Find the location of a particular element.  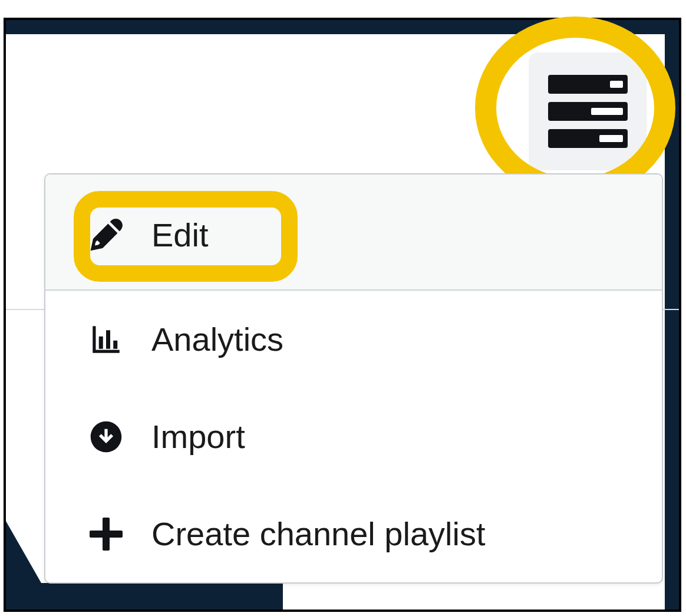

menu-item-label: Import is located at coordinates (198, 436).